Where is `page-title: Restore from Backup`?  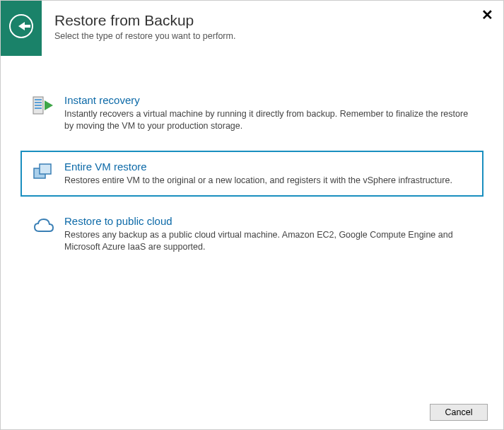 page-title: Restore from Backup is located at coordinates (145, 20).